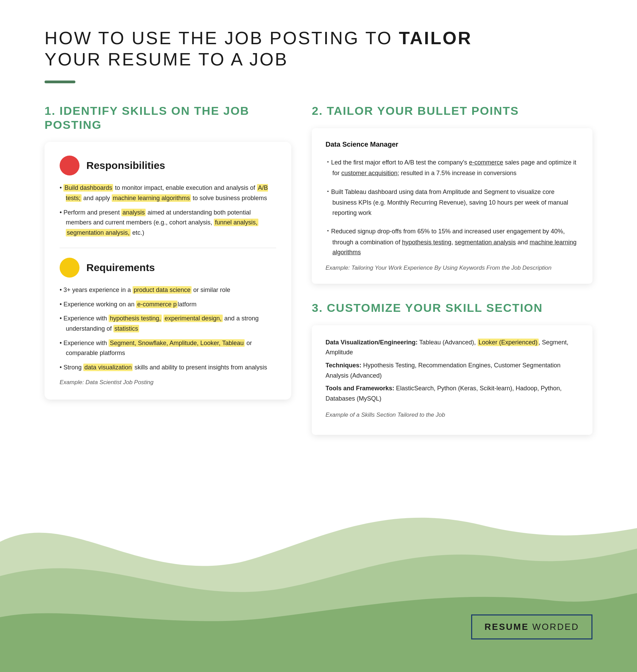 This screenshot has height=672, width=637. I want to click on underline-ecommerce: e-commerce, so click(486, 162).